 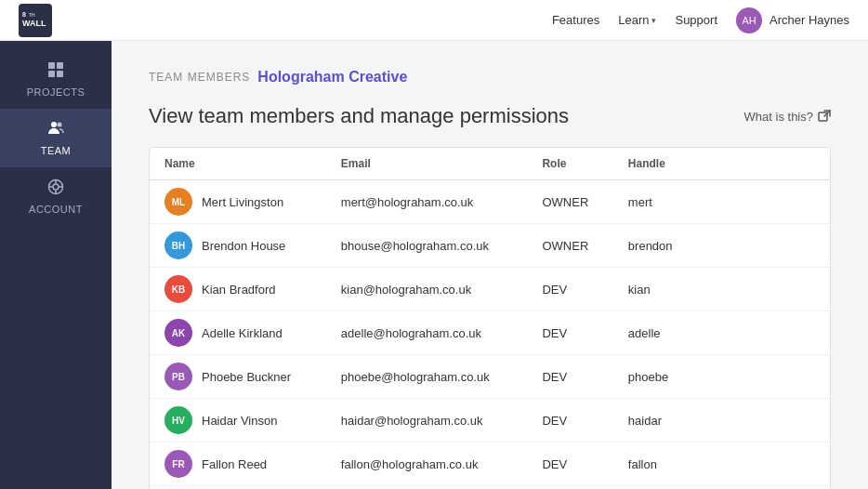 I want to click on logo: 8 TH WALL, so click(x=35, y=20).